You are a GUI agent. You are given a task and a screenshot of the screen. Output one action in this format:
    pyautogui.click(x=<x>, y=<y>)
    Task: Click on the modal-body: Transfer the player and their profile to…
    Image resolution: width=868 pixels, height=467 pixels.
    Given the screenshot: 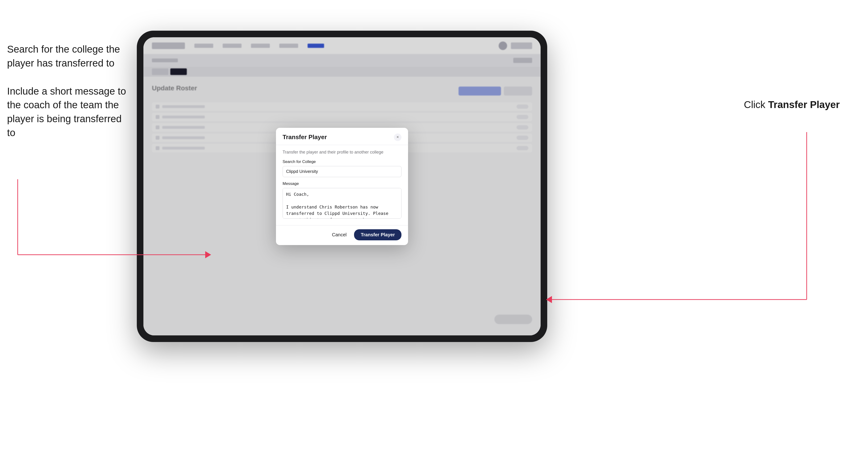 What is the action you would take?
    pyautogui.click(x=342, y=185)
    